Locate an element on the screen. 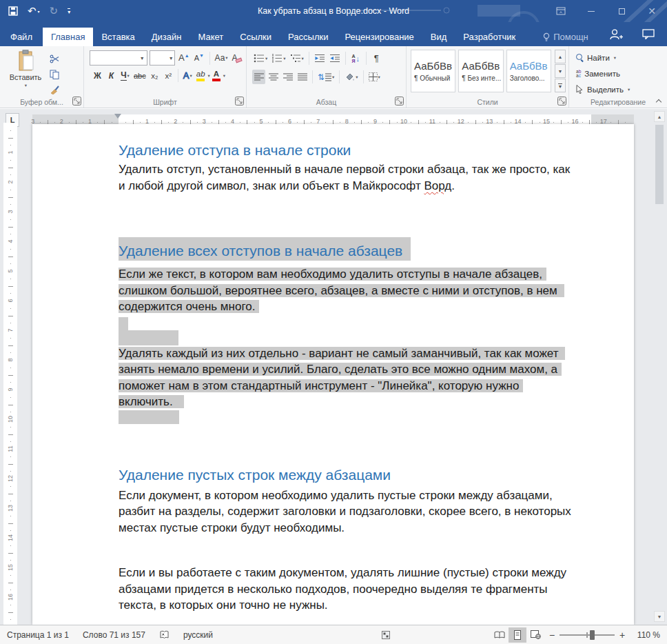 This screenshot has width=667, height=644. subscript-button: x₂ is located at coordinates (154, 76).